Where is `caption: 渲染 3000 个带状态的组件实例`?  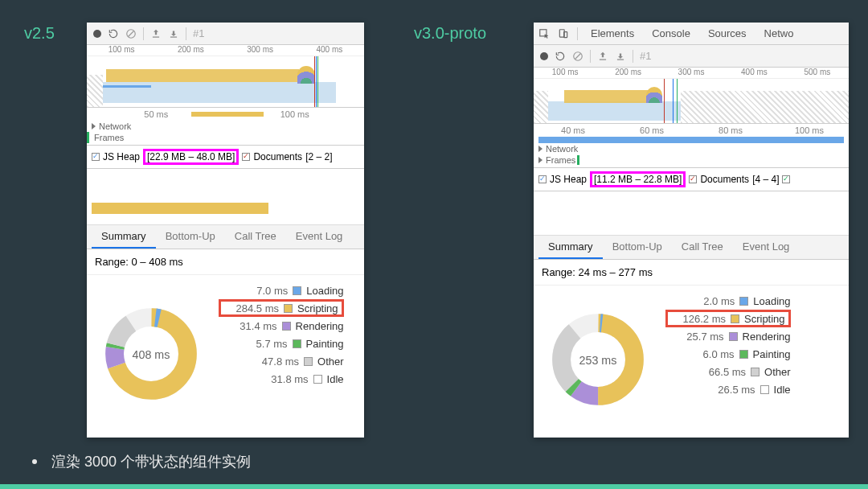 caption: 渲染 3000 个带状态的组件实例 is located at coordinates (141, 462).